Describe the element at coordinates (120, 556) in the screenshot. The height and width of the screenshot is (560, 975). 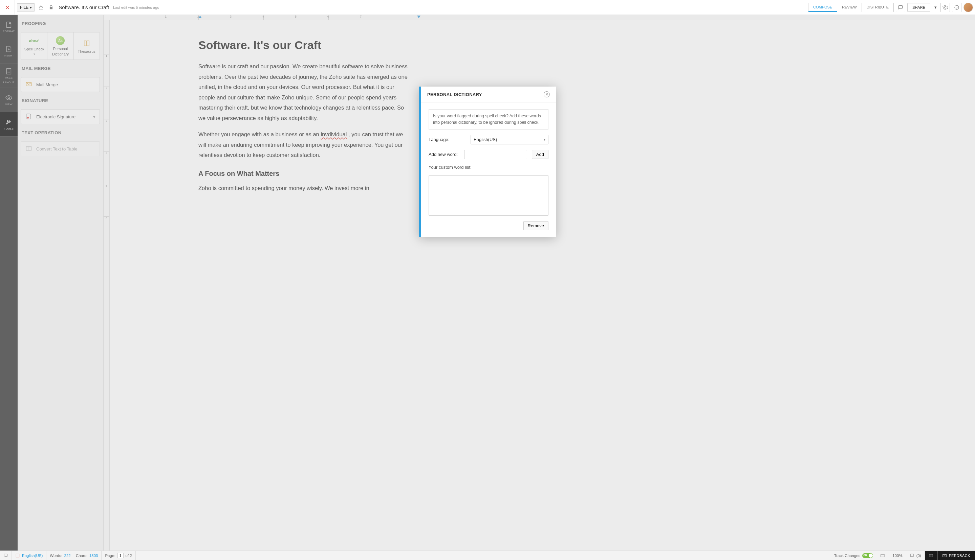
I see `page-input` at that location.